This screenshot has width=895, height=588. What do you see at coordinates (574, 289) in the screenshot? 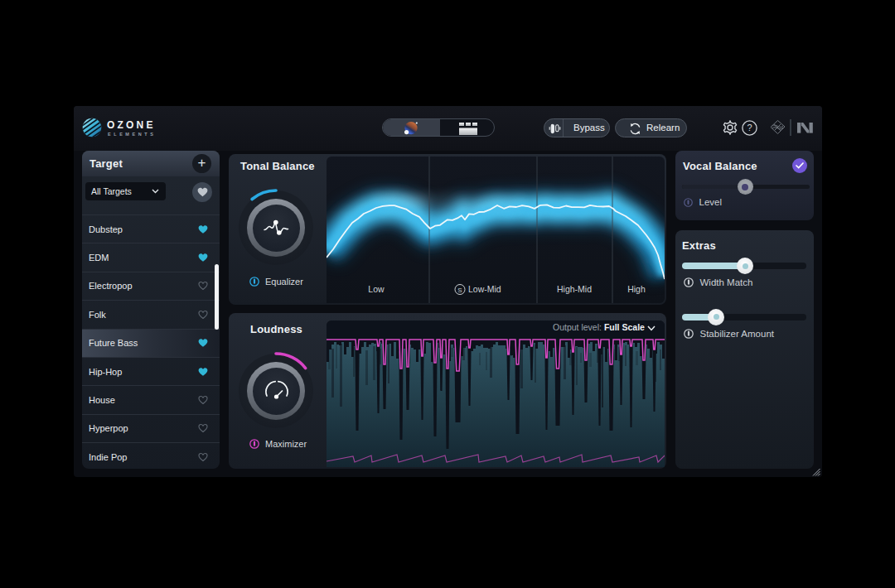
I see `svg-text: High-Mid` at bounding box center [574, 289].